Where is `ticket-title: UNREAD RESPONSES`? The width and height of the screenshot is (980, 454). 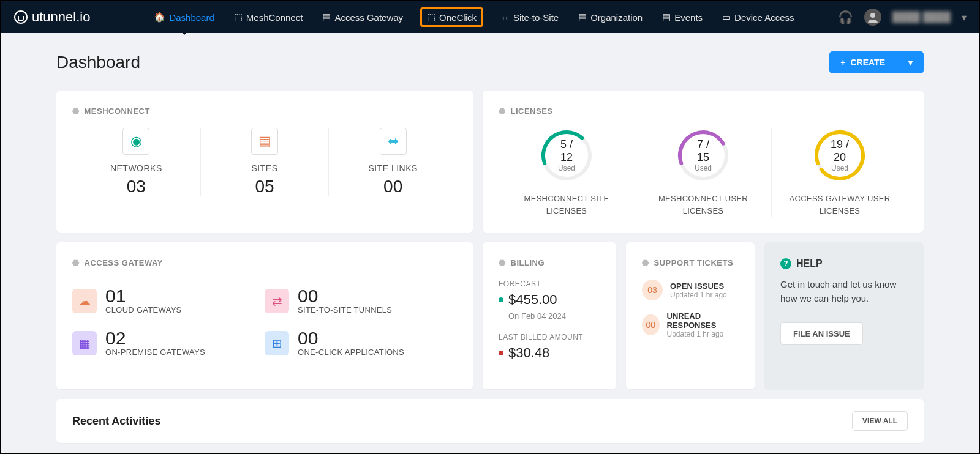 ticket-title: UNREAD RESPONSES is located at coordinates (703, 321).